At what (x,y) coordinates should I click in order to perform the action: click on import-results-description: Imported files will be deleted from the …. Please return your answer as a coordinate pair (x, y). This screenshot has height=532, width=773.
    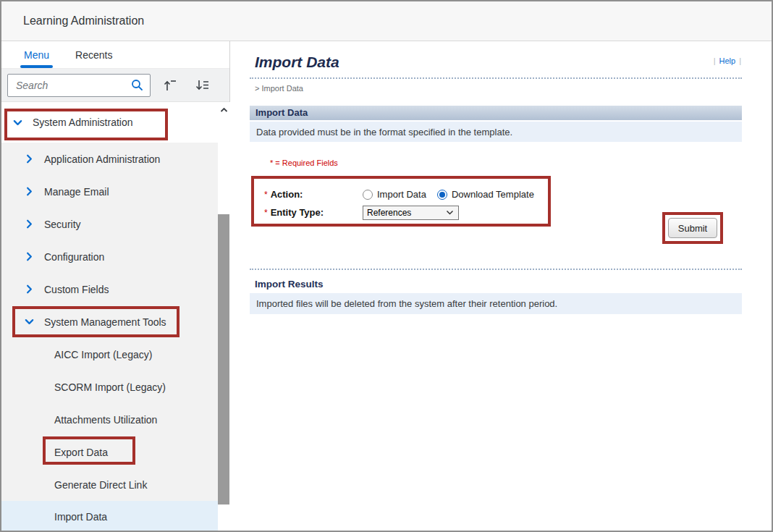
    Looking at the image, I should click on (496, 304).